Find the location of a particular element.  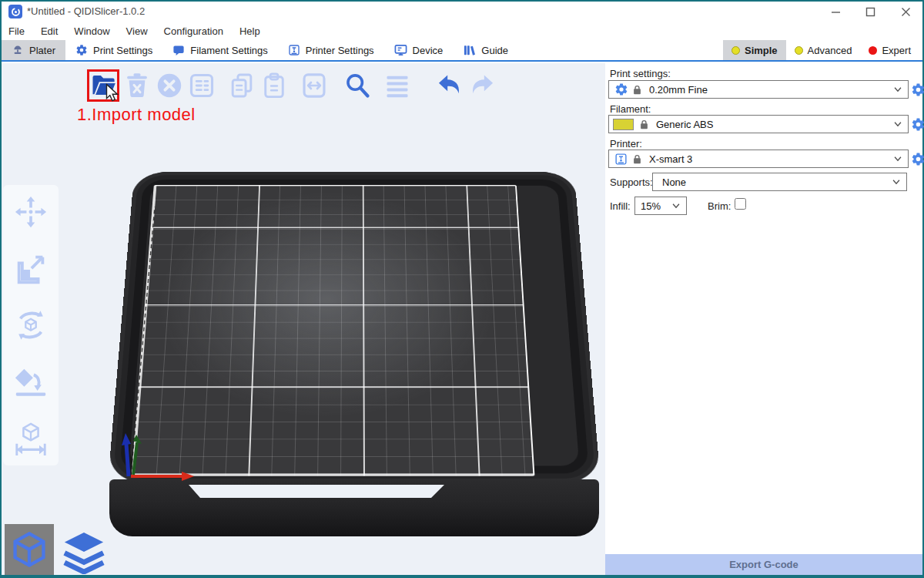

copy-icon is located at coordinates (242, 86).